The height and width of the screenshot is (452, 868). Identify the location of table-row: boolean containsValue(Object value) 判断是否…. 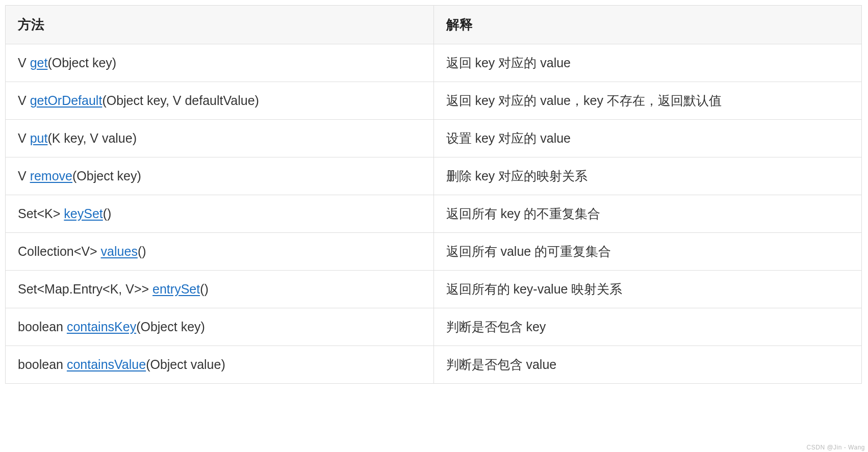
(433, 365).